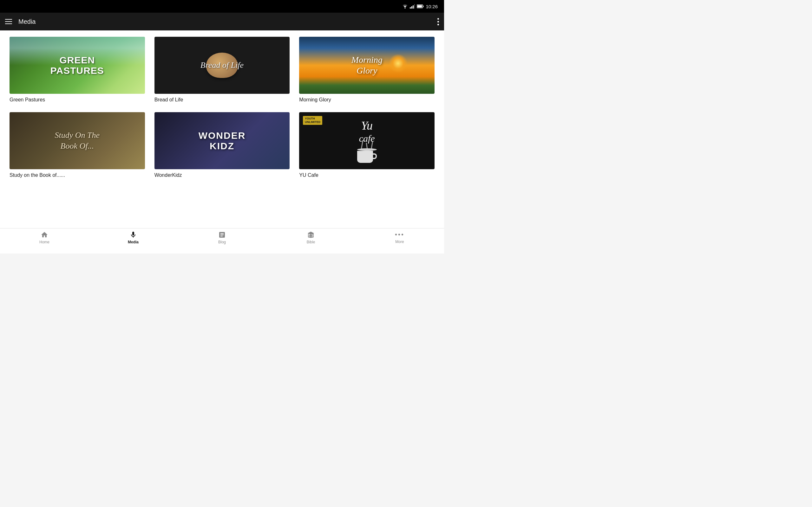 The height and width of the screenshot is (507, 812). Describe the element at coordinates (311, 235) in the screenshot. I see `bible-icon` at that location.